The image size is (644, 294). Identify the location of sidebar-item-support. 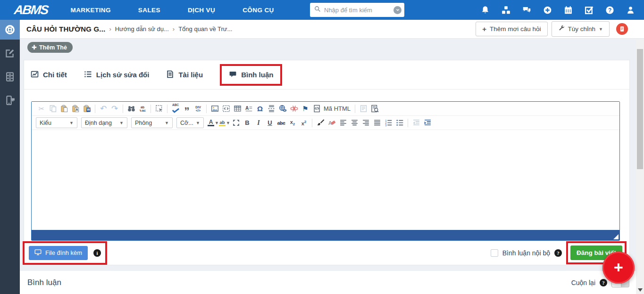
(10, 30).